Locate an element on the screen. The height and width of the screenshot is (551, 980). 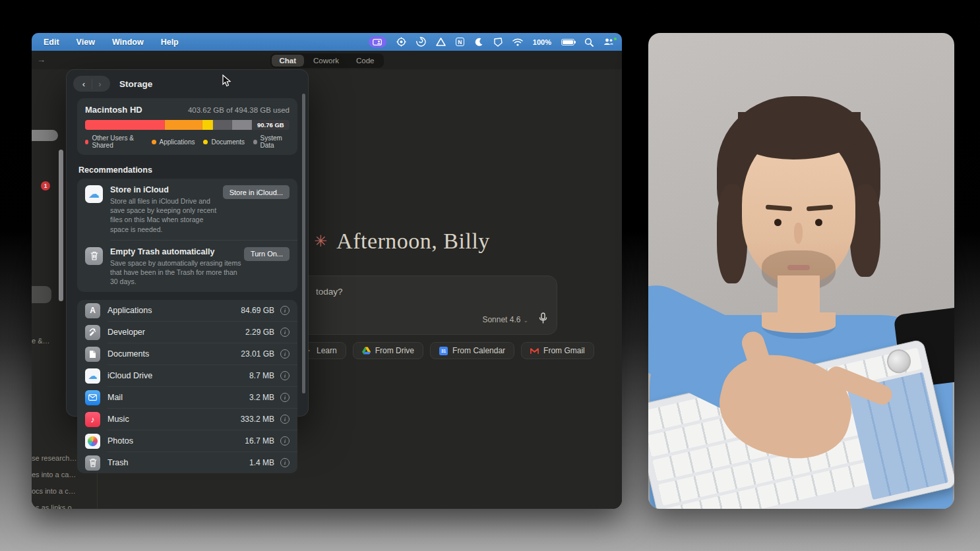
back-button: ‹ is located at coordinates (84, 84).